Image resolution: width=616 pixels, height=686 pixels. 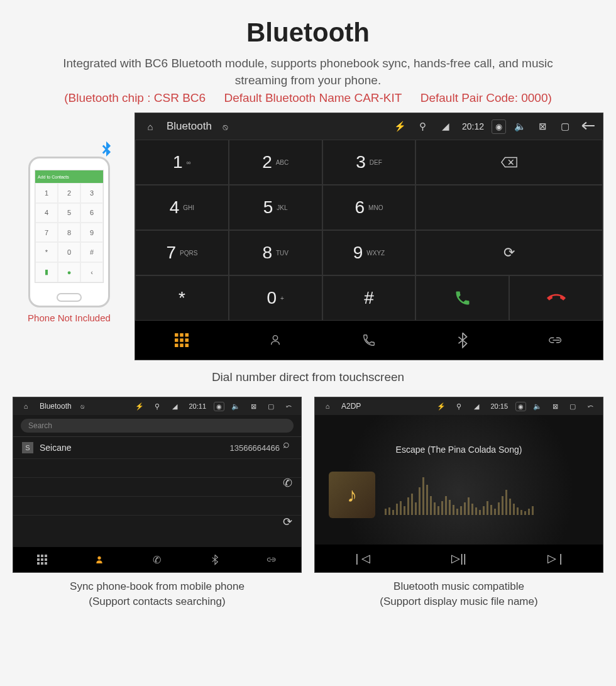 What do you see at coordinates (370, 162) in the screenshot?
I see `key-3: 3DEF` at bounding box center [370, 162].